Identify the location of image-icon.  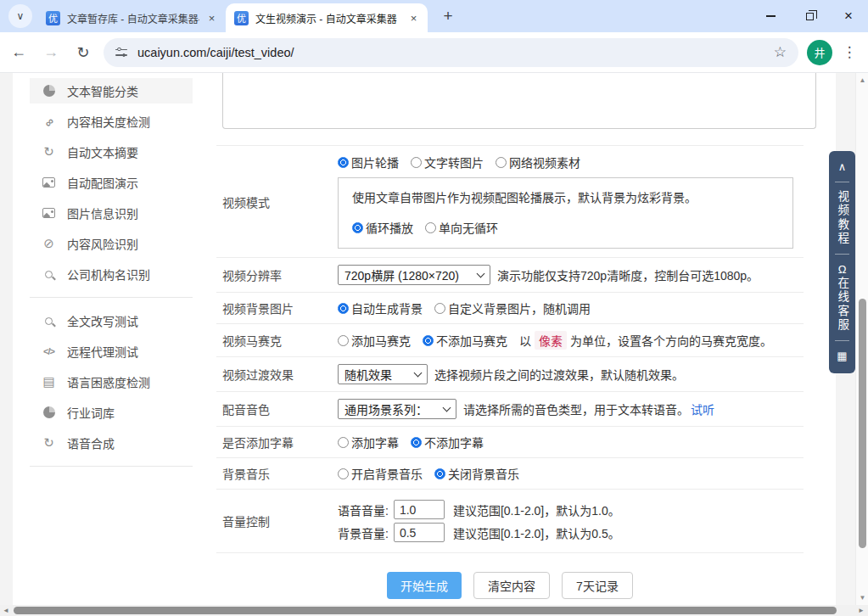
(49, 214).